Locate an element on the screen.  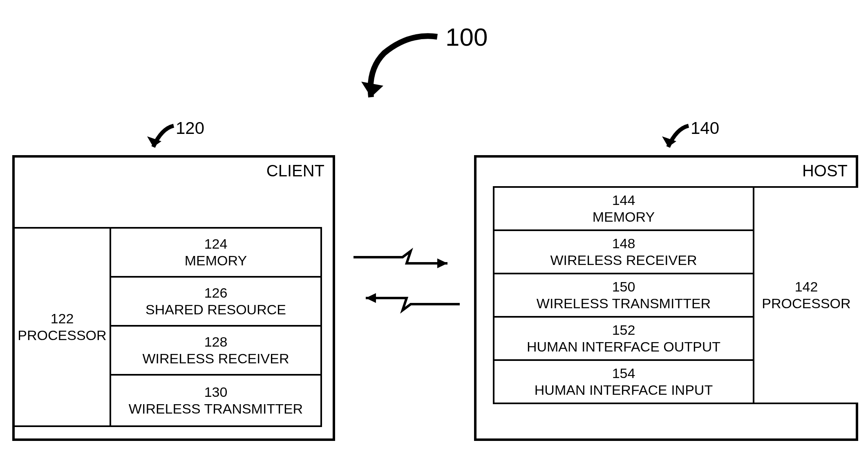
client-comp-3: 130 WIRELESS TRANSMITTER is located at coordinates (216, 400).